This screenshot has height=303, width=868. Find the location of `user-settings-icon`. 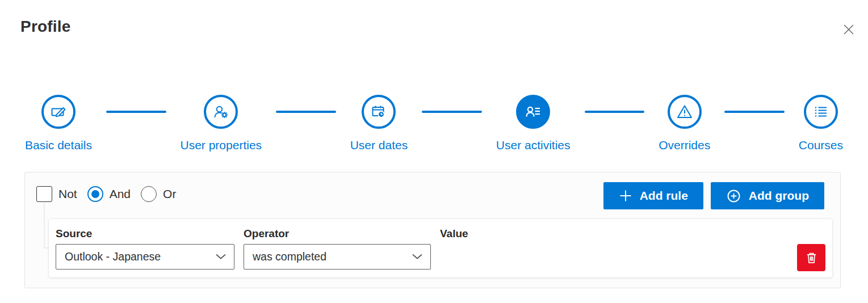

user-settings-icon is located at coordinates (221, 112).